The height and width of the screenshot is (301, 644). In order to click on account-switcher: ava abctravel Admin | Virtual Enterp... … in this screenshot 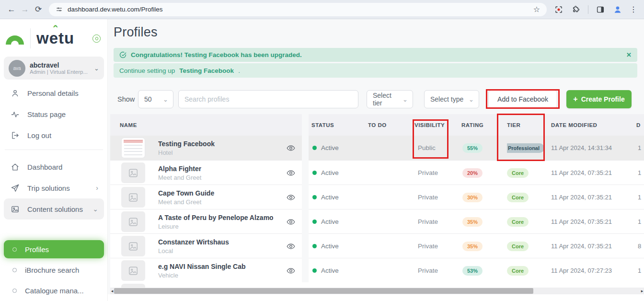, I will do `click(54, 68)`.